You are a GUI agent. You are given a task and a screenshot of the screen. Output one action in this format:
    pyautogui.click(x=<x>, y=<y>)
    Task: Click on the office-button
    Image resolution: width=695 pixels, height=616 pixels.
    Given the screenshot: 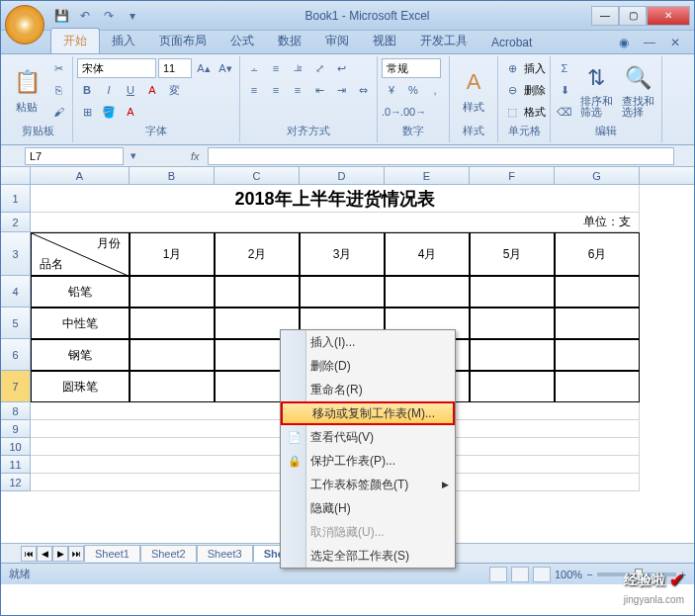 What is the action you would take?
    pyautogui.click(x=25, y=25)
    